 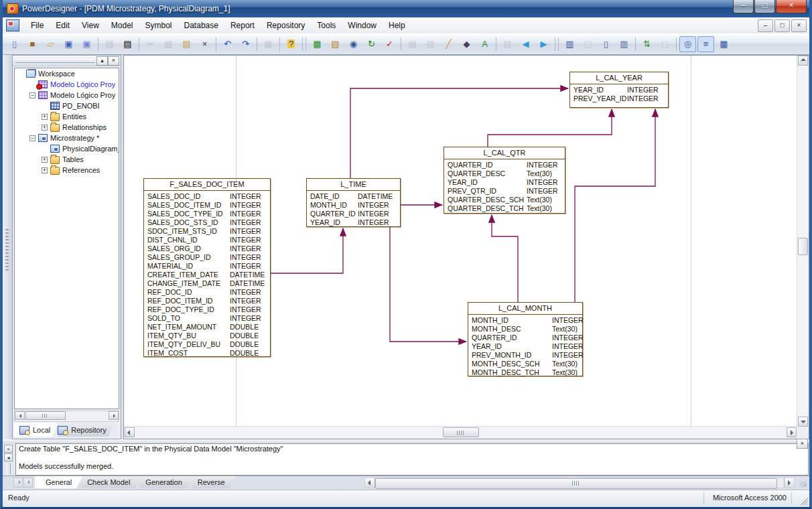 What do you see at coordinates (307, 250) in the screenshot?
I see `ref-fsales-ltime` at bounding box center [307, 250].